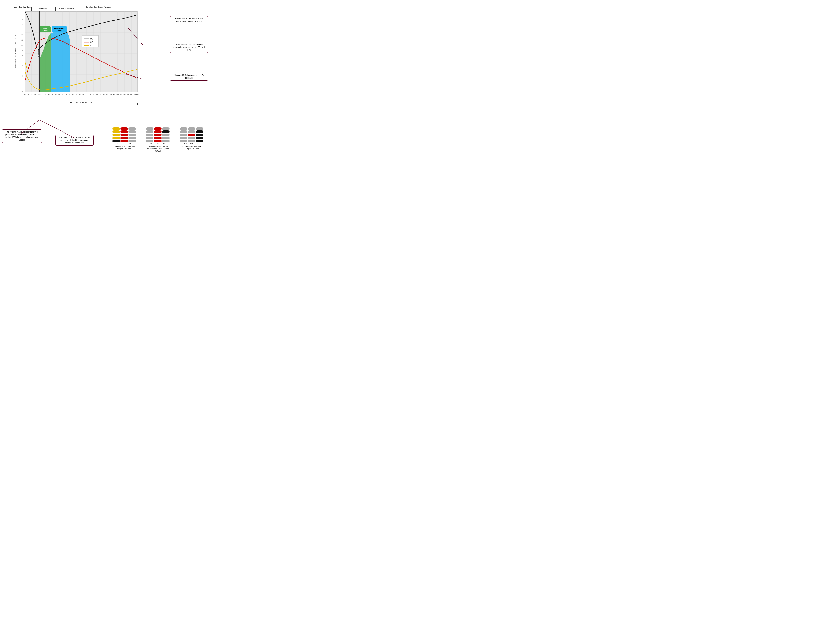 This screenshot has width=840, height=632. I want to click on svg-text: Power, so click(45, 28).